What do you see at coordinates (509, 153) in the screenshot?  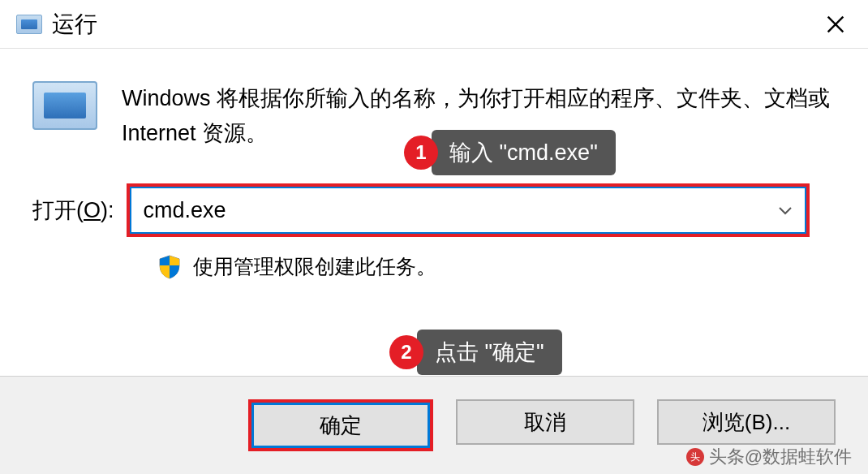 I see `callout-annotation-1: 1 输入 "cmd.exe"` at bounding box center [509, 153].